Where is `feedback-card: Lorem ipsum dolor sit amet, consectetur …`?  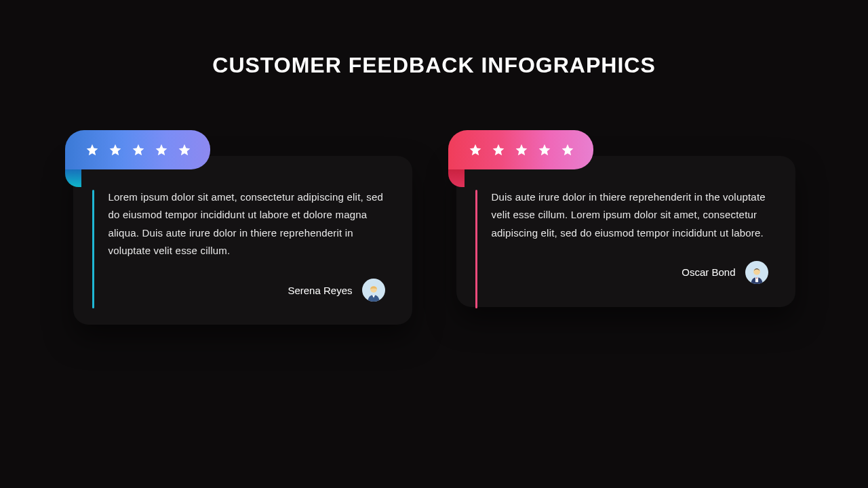 feedback-card: Lorem ipsum dolor sit amet, consectetur … is located at coordinates (243, 240).